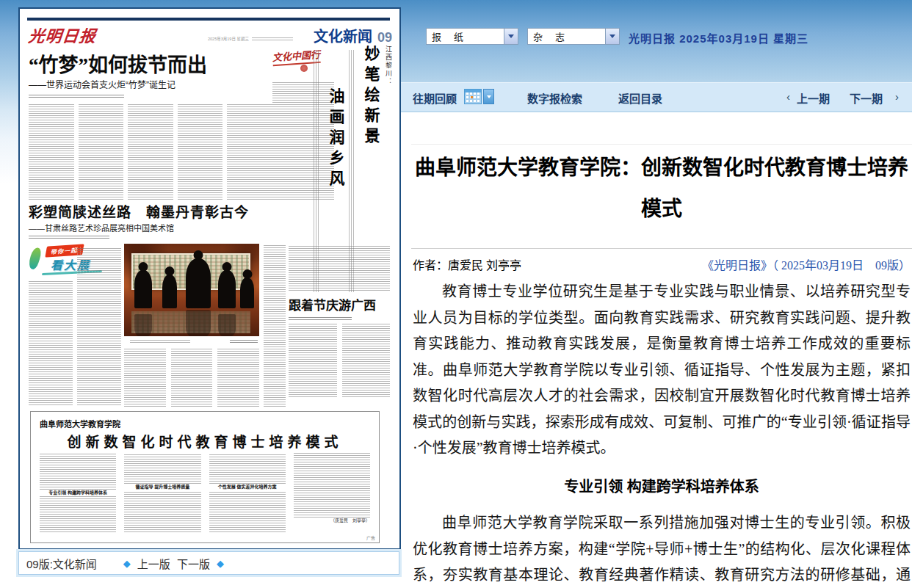 The height and width of the screenshot is (588, 912). Describe the element at coordinates (205, 493) in the screenshot. I see `boxed-columns: 专业引领 构建跨学科培养体系 循证指导 提升博士培养质量 个性发展 做实差异化培…` at that location.